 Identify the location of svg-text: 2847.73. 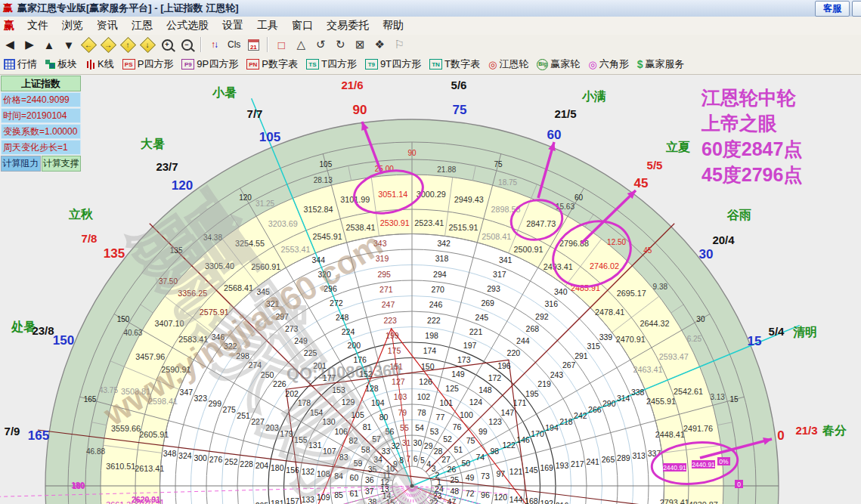
(541, 224).